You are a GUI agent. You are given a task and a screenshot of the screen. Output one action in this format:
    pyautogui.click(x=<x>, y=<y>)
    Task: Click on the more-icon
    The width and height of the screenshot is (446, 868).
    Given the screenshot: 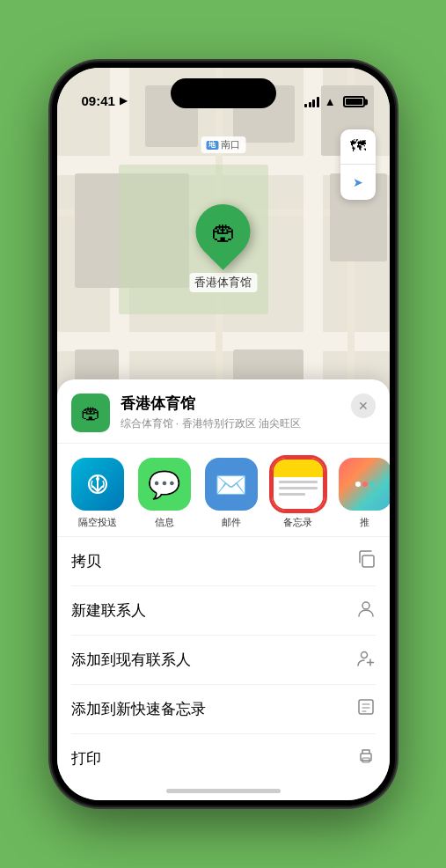 What is the action you would take?
    pyautogui.click(x=364, y=484)
    